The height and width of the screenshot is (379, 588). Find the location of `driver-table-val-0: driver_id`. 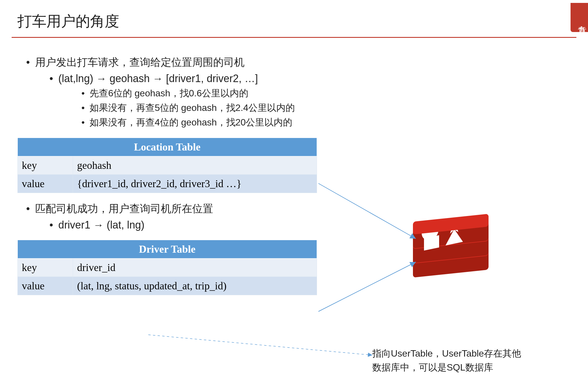

driver-table-val-0: driver_id is located at coordinates (195, 268).